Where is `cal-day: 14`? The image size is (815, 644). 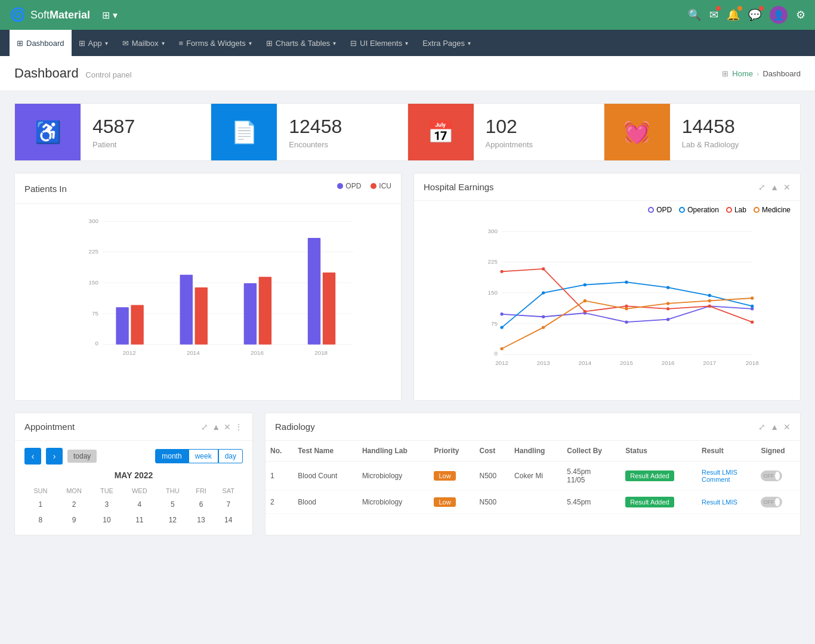
cal-day: 14 is located at coordinates (228, 520).